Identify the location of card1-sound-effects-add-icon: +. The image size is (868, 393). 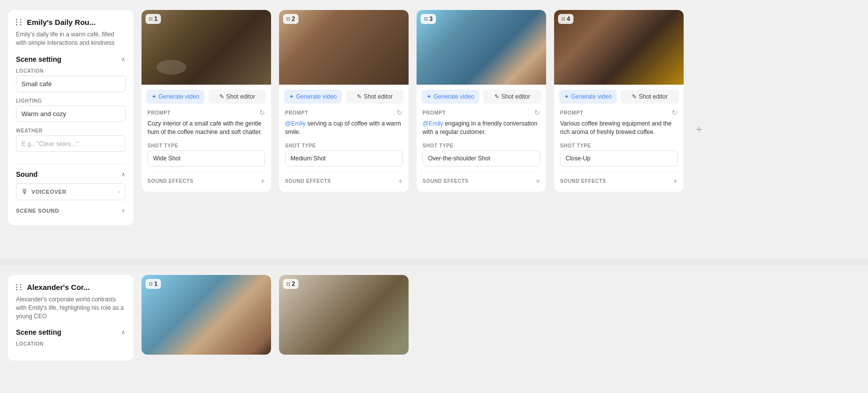
(263, 181).